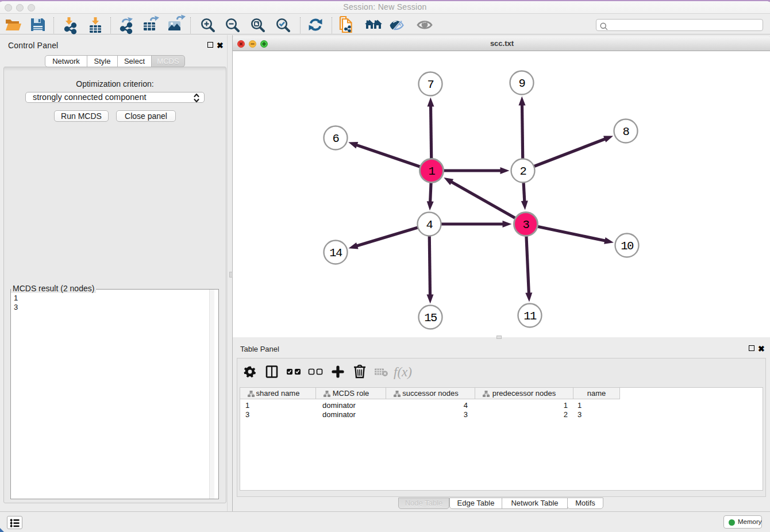 Image resolution: width=770 pixels, height=532 pixels. Describe the element at coordinates (627, 246) in the screenshot. I see `svg-text: 10` at that location.